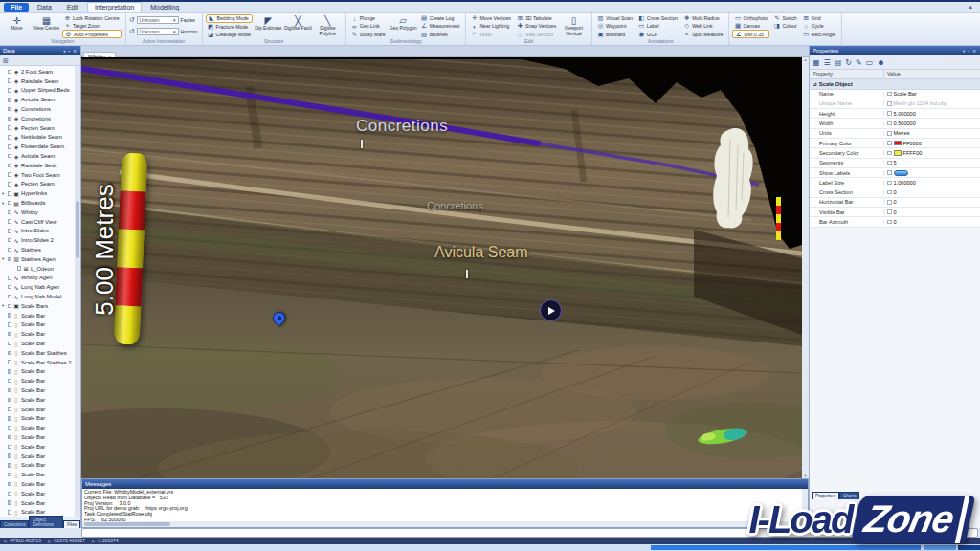 The image size is (980, 551). Describe the element at coordinates (38, 175) in the screenshot. I see `tree-item-two-foot-seam: ◈Two Foot Seam` at that location.